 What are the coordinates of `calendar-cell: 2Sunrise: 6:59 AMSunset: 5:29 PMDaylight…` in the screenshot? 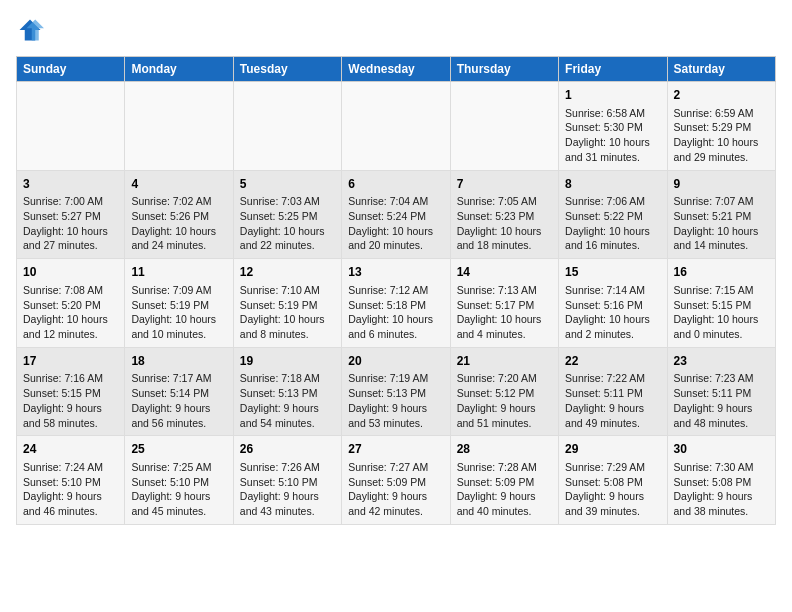 It's located at (721, 126).